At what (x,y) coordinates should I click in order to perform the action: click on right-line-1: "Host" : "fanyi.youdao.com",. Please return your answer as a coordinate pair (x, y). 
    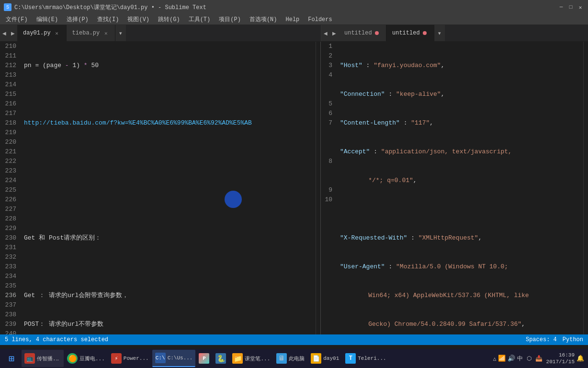
    Looking at the image, I should click on (460, 66).